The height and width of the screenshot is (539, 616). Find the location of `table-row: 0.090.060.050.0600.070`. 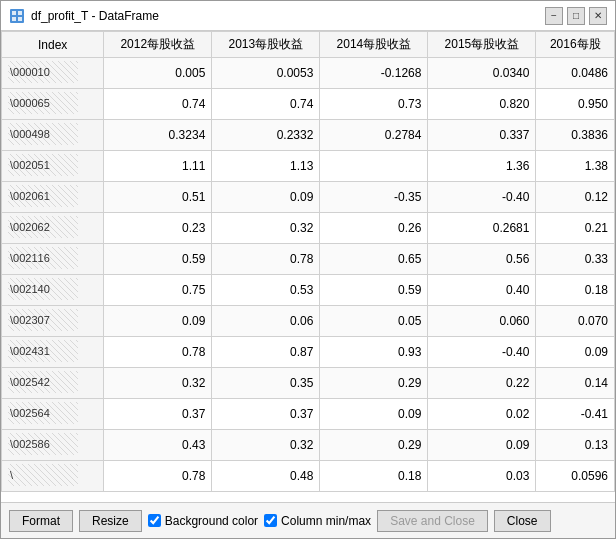

table-row: 0.090.060.050.0600.070 is located at coordinates (308, 322).